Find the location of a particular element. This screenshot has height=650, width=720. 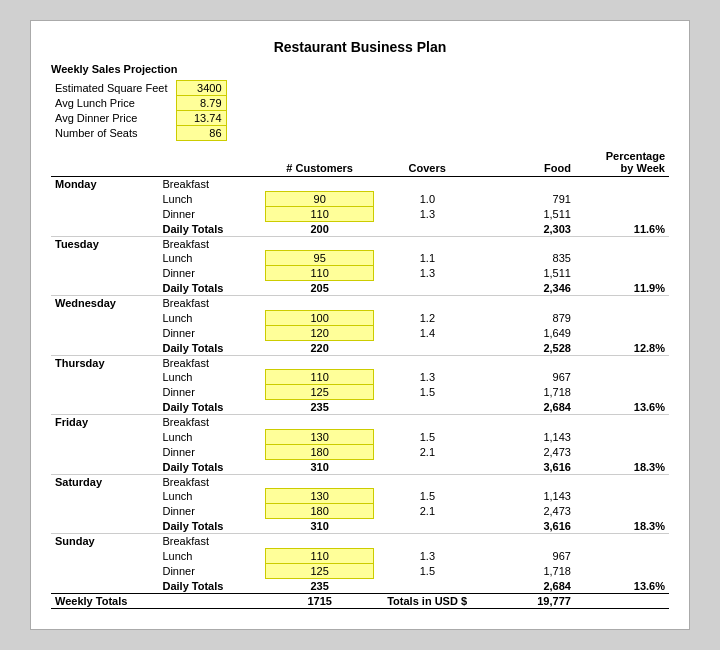

param-label: Number of Seats is located at coordinates (114, 134).